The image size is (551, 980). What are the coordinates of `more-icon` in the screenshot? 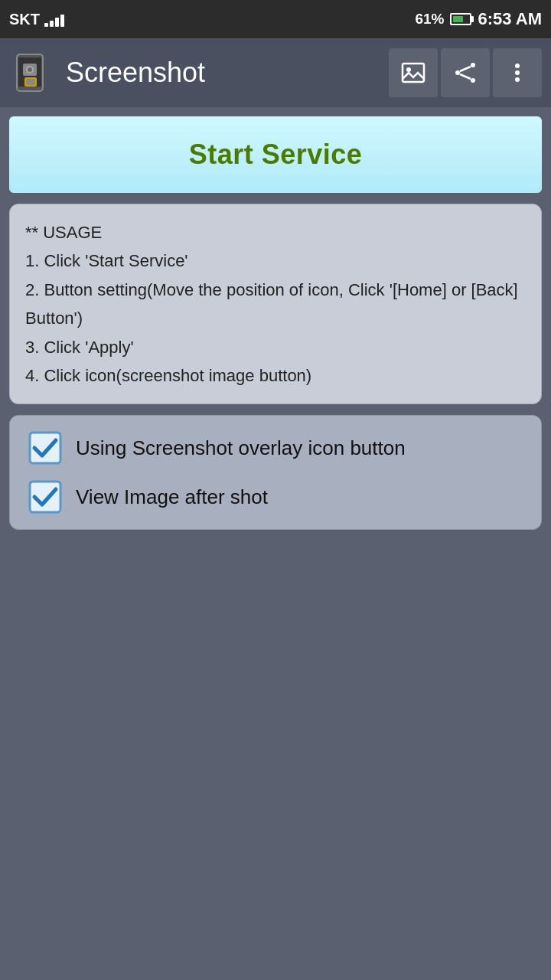 It's located at (517, 73).